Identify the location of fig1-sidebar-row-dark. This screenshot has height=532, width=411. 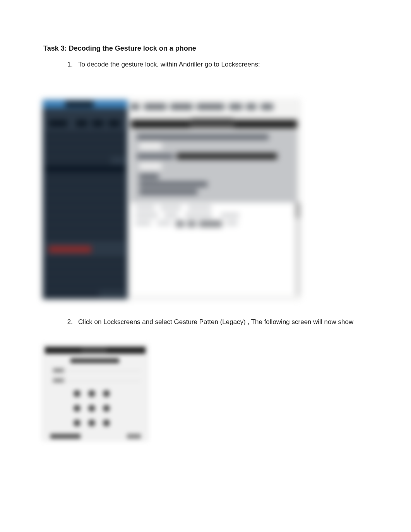
(85, 169).